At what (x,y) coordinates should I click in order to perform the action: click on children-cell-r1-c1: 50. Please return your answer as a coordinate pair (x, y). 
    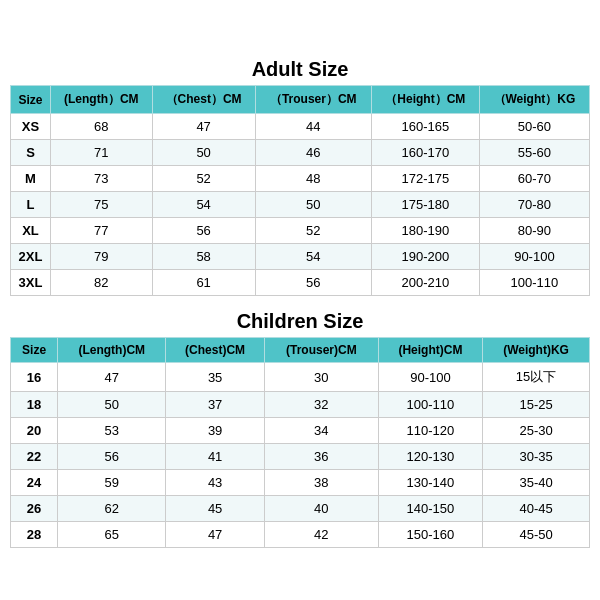
    Looking at the image, I should click on (112, 405).